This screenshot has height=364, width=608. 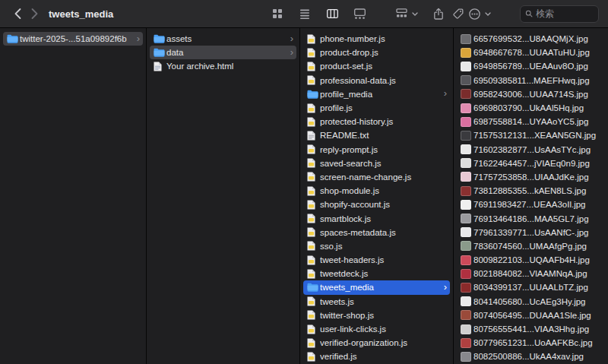 What do you see at coordinates (377, 66) in the screenshot?
I see `file-row-product-set-js: product-set.js` at bounding box center [377, 66].